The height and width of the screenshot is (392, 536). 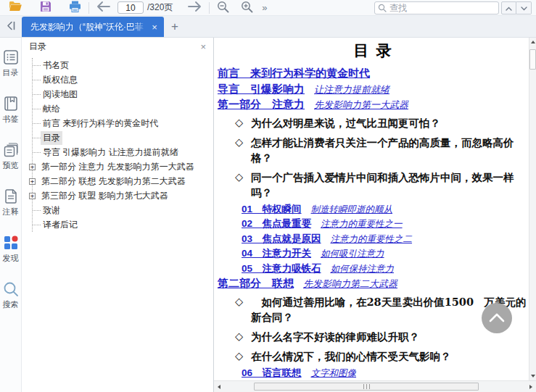 I want to click on toc-chapter-link: 05 注意力吸铁石如何保持注意力, so click(x=318, y=269).